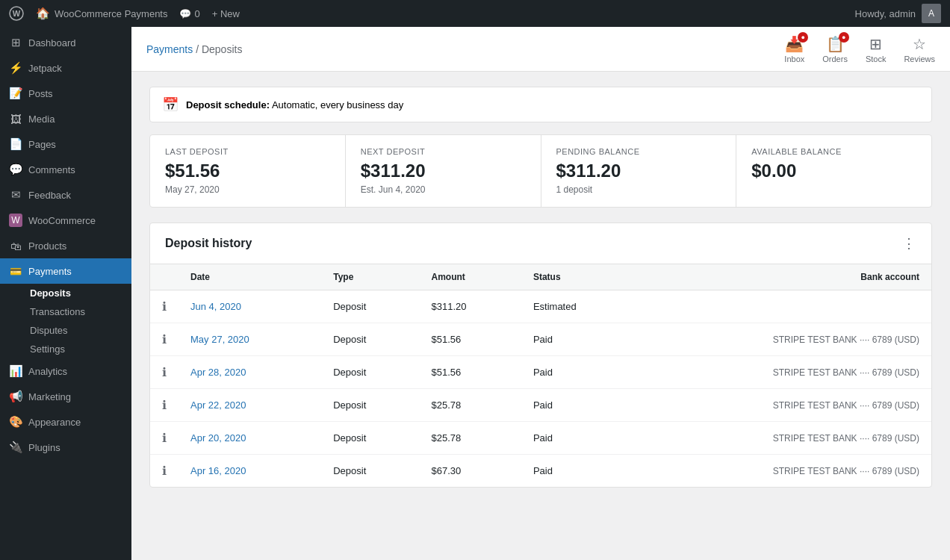  Describe the element at coordinates (16, 93) in the screenshot. I see `posts-icon: 📝` at that location.